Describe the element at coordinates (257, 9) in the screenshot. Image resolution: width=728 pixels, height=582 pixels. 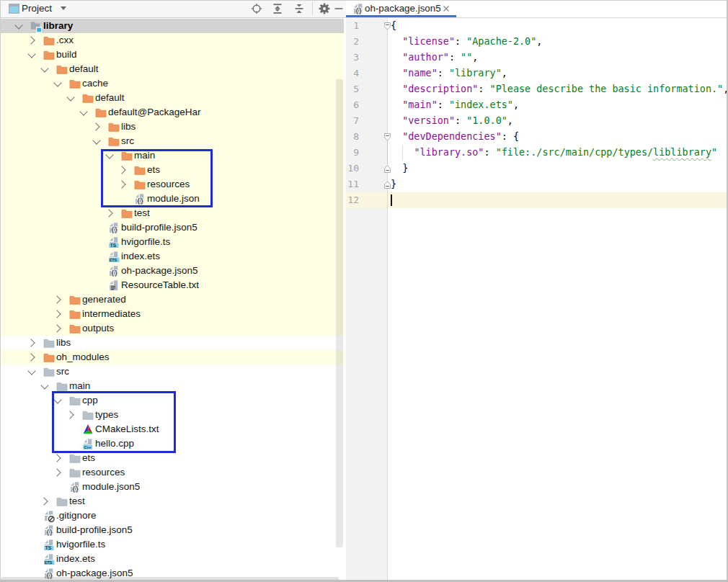
I see `locate-file-button` at that location.